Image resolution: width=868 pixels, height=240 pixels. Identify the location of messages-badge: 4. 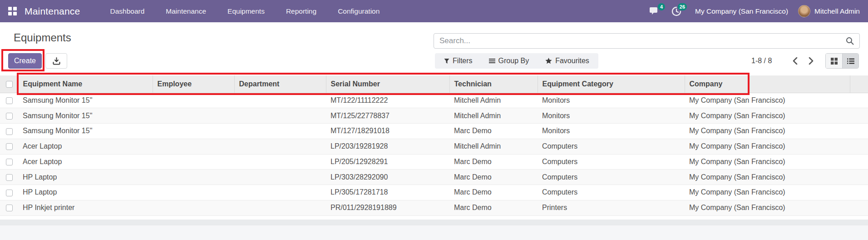
(661, 7).